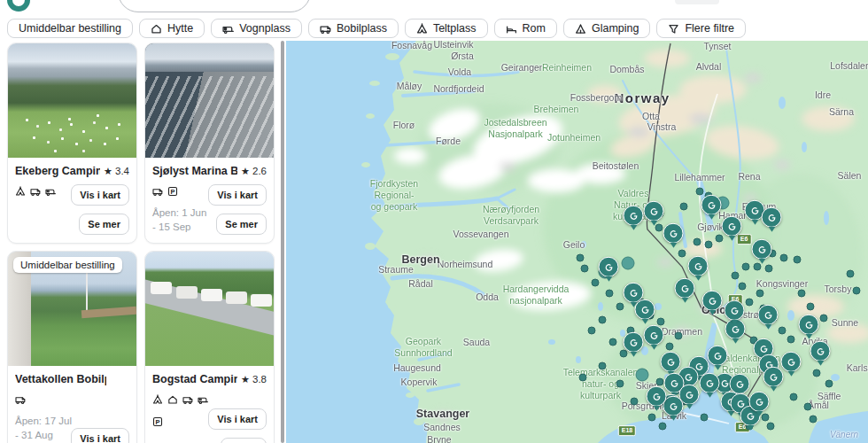  Describe the element at coordinates (172, 28) in the screenshot. I see `filter-chip-1: Hytte` at that location.